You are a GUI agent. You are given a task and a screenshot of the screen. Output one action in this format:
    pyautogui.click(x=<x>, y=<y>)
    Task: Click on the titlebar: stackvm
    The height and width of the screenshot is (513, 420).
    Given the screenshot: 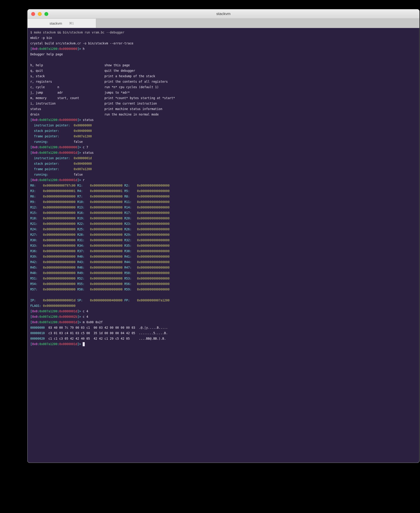 What is the action you would take?
    pyautogui.click(x=224, y=14)
    